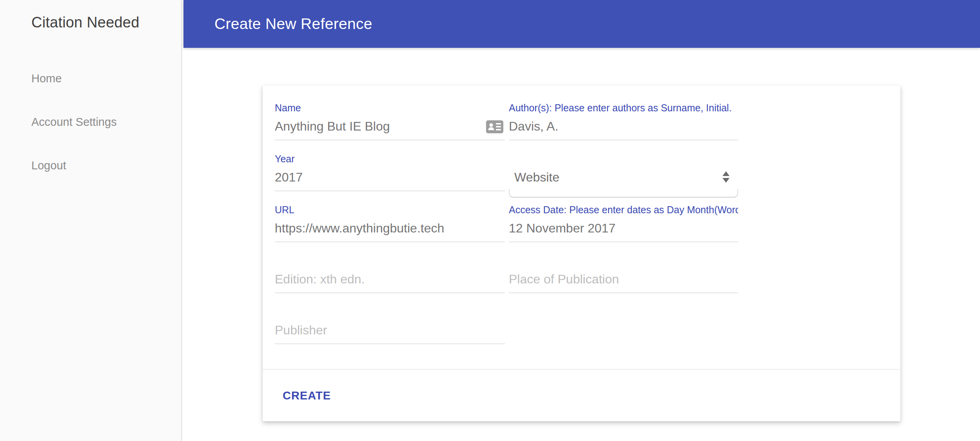  I want to click on reference-type-select: Website, so click(623, 186).